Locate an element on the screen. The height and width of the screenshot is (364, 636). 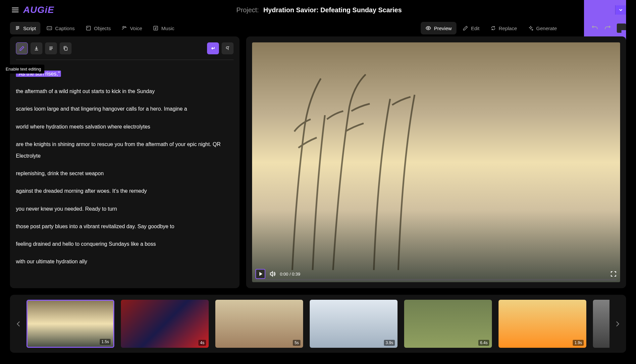
script-toolbar is located at coordinates (125, 48).